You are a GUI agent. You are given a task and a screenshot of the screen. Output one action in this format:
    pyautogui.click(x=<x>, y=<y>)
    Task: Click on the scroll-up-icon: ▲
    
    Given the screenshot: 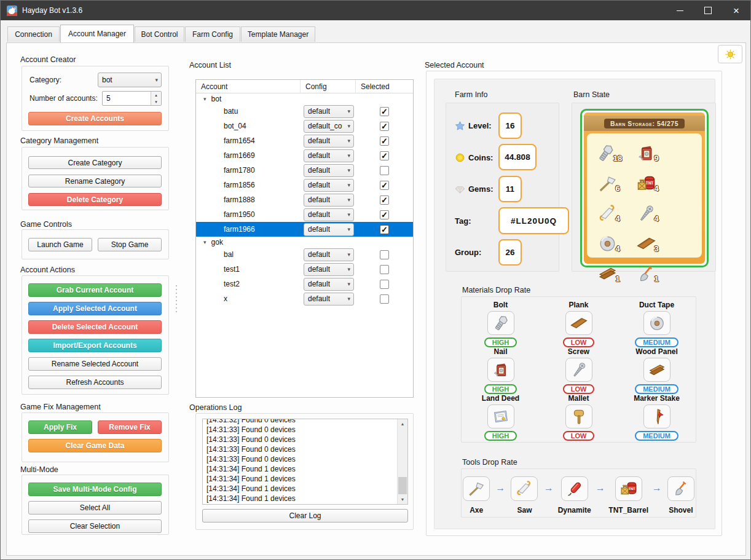 What is the action you would take?
    pyautogui.click(x=403, y=424)
    